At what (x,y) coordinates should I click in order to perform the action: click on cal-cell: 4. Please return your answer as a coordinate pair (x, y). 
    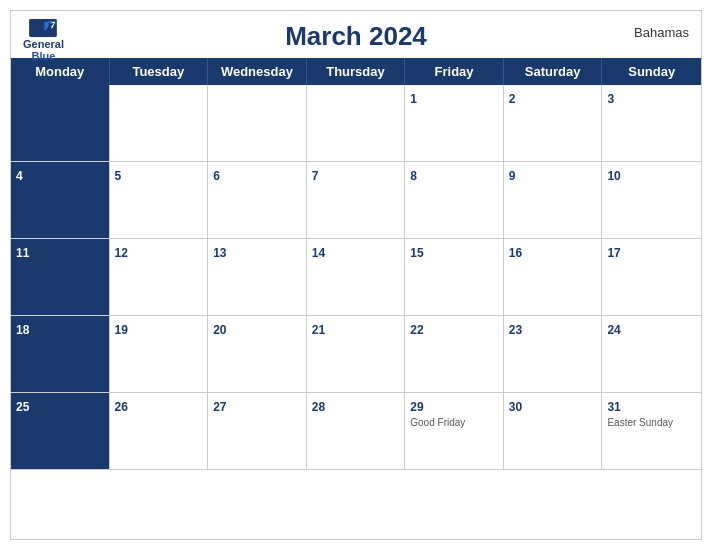
    Looking at the image, I should click on (60, 200).